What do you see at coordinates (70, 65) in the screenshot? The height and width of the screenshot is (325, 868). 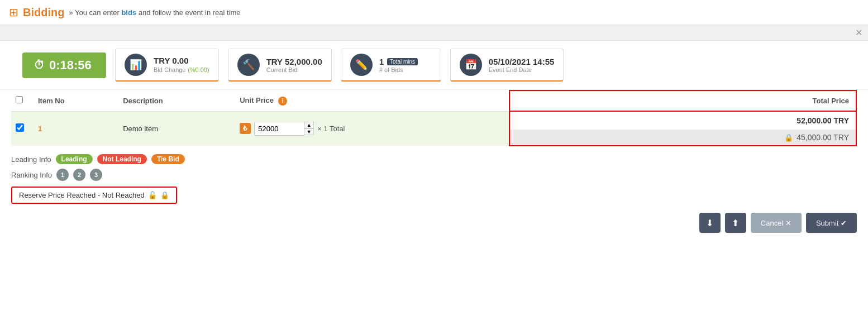 I see `timer-value: 0:18:56` at bounding box center [70, 65].